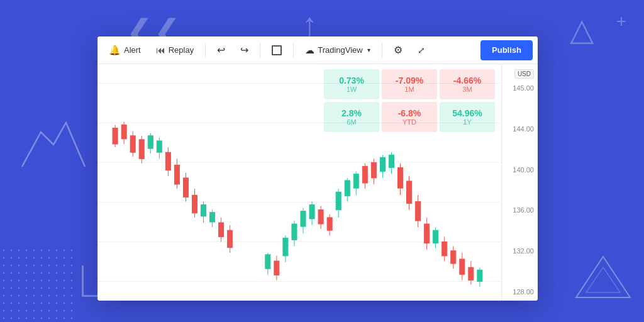  What do you see at coordinates (277, 50) in the screenshot?
I see `candle-type-button` at bounding box center [277, 50].